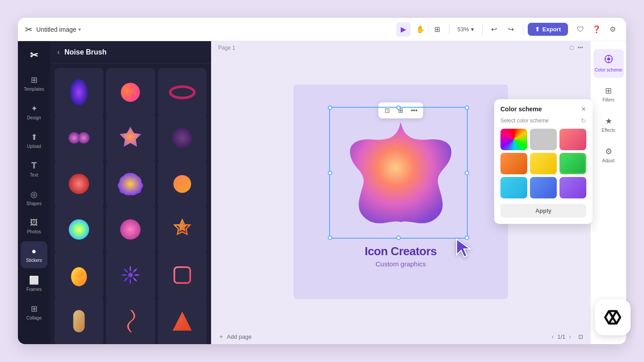  What do you see at coordinates (609, 155) in the screenshot?
I see `right-panel-item-adjust: ⚙ Adjust` at bounding box center [609, 155].